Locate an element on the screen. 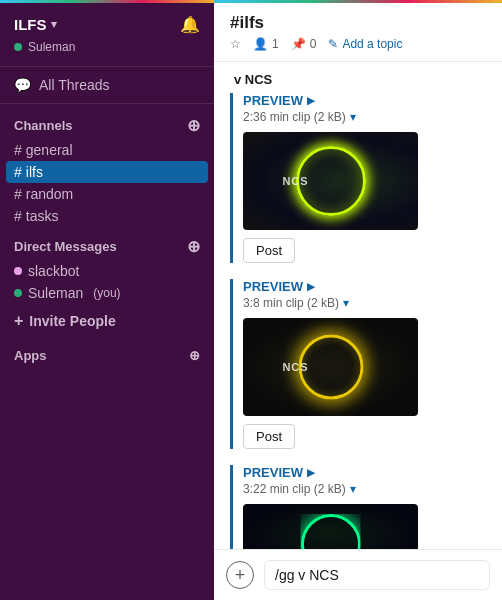 This screenshot has height=600, width=502. preview-link-2: PREVIEW ▶ is located at coordinates (364, 286).